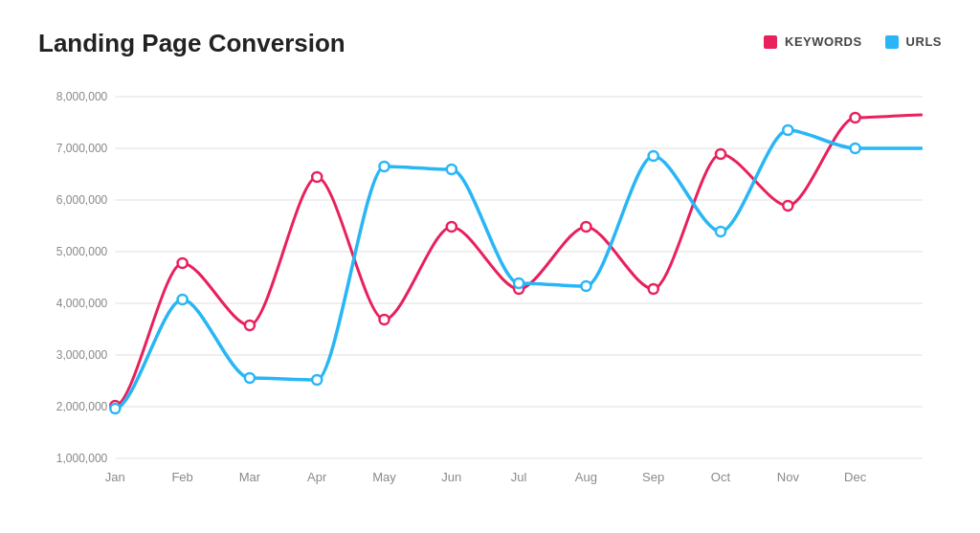  What do you see at coordinates (82, 252) in the screenshot?
I see `svg-text: 5,000,000` at bounding box center [82, 252].